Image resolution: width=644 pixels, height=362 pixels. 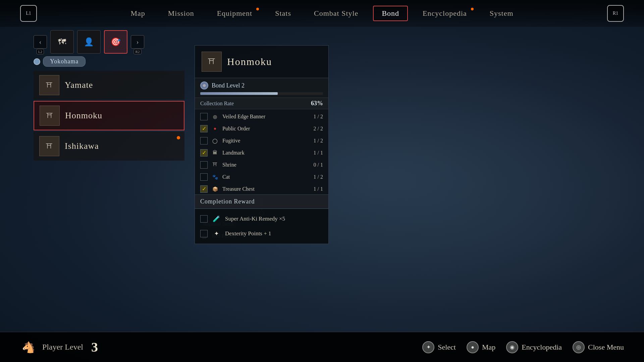 I want to click on bond-bar-fill, so click(x=239, y=94).